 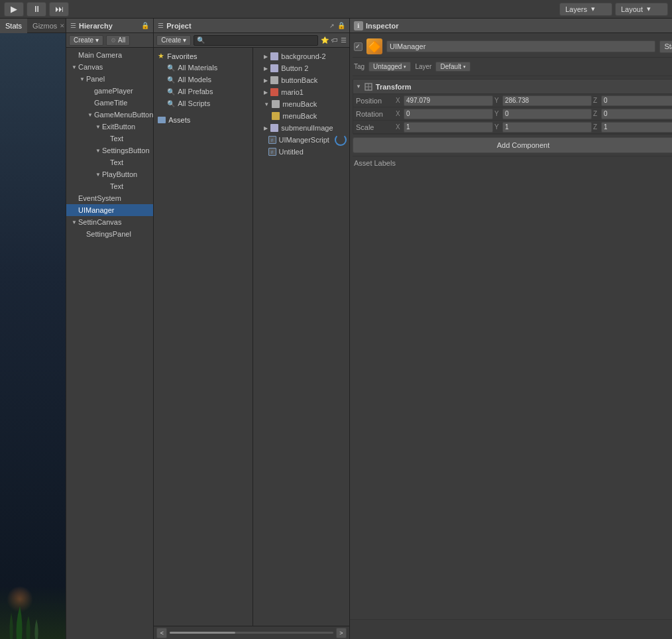 What do you see at coordinates (110, 91) in the screenshot?
I see `tree-item: gamePlayer` at bounding box center [110, 91].